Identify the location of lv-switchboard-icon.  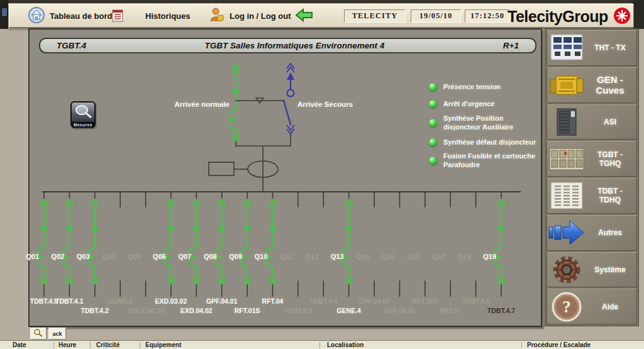
(567, 159).